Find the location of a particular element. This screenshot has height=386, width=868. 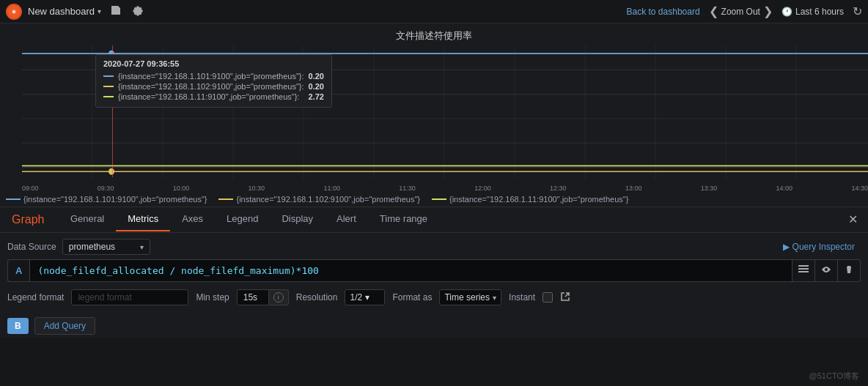

legend-label-2: {instance="192.168.1.11:9100",job="prome… is located at coordinates (539, 199).